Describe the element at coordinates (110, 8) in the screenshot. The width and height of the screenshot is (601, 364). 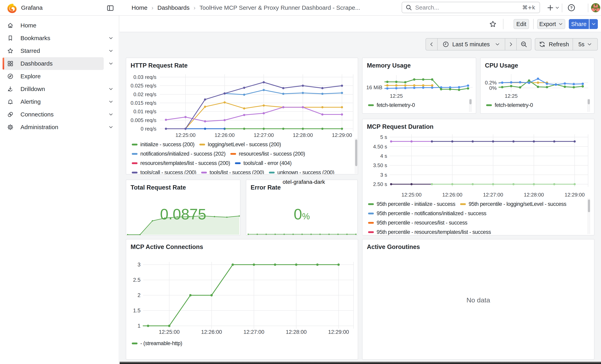
I see `sidebar-toggle-icon` at that location.